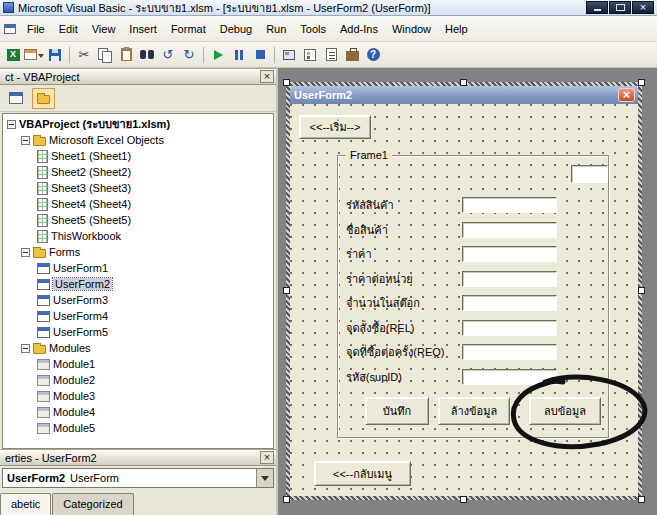 This screenshot has width=657, height=515. What do you see at coordinates (359, 254) in the screenshot?
I see `label-price: ราคา` at bounding box center [359, 254].